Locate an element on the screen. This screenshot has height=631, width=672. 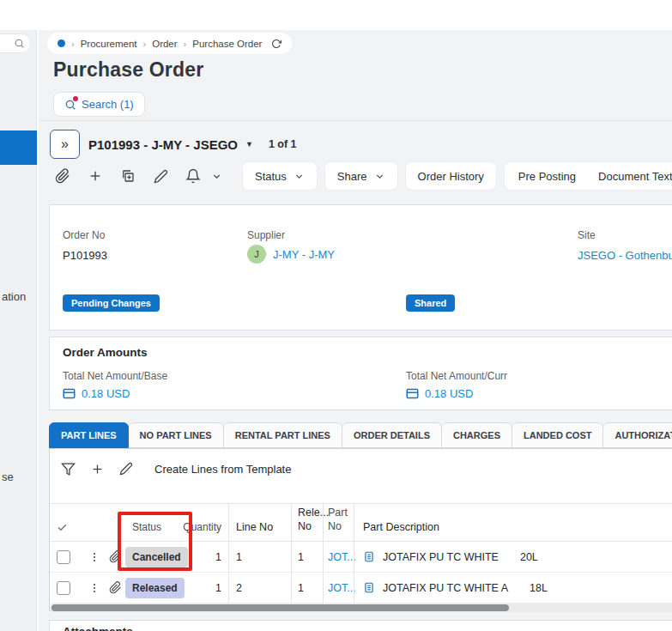
record-selector-row: » P101993 - J-MY - JSEGO ▼ 1 of 1 is located at coordinates (173, 144).